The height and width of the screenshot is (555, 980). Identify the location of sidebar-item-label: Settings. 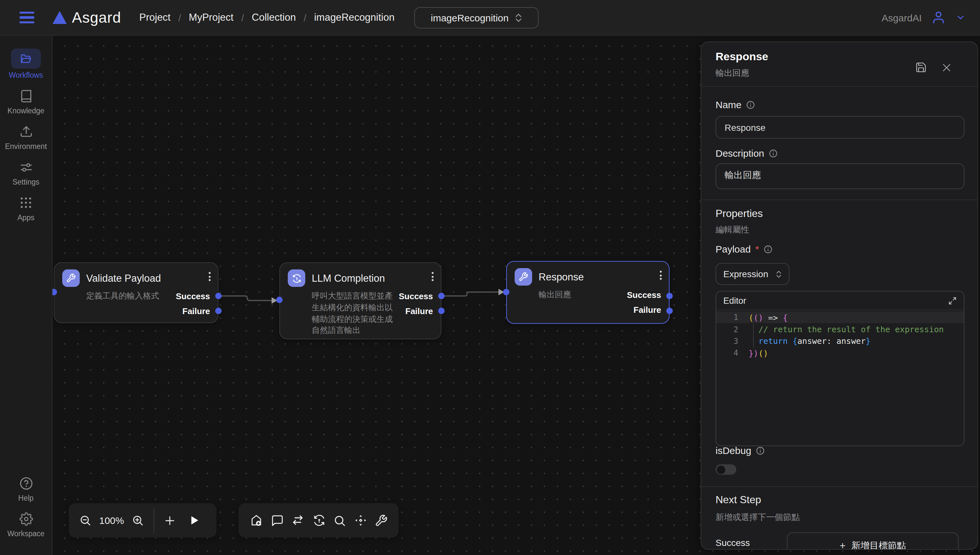
(26, 182).